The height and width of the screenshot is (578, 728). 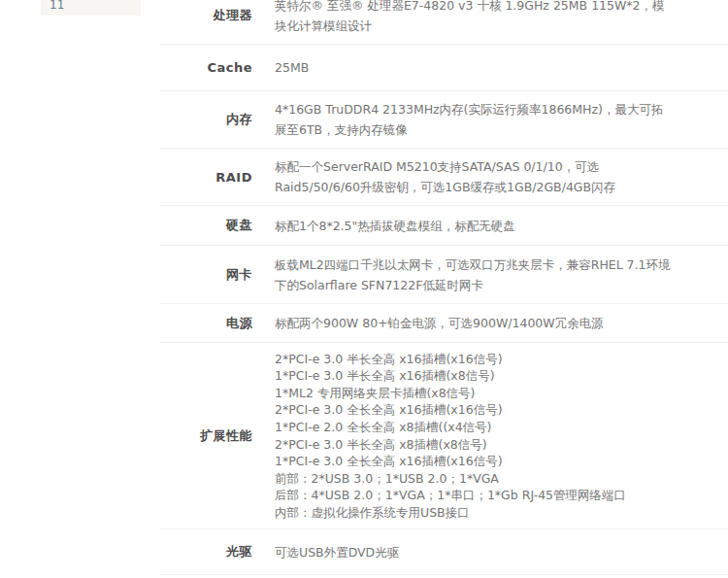 What do you see at coordinates (501, 323) in the screenshot?
I see `spec-value: 标配两个900W 80+铂金电源，可选900W/1400W冗余电源` at bounding box center [501, 323].